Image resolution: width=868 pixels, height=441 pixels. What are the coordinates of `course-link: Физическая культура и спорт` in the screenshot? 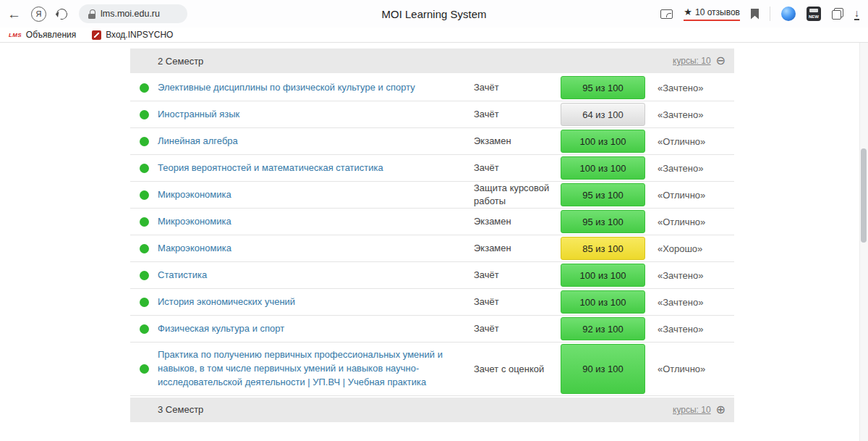 It's located at (315, 329).